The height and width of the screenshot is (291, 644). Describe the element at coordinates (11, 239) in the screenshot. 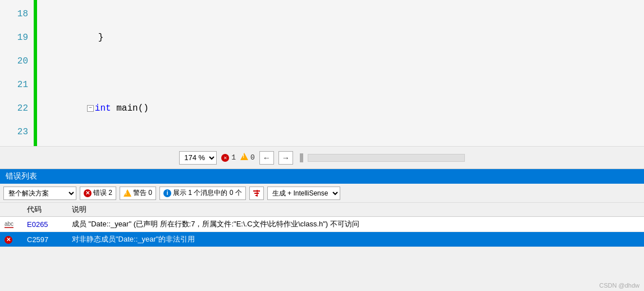

I see `error-row-2-icon: ✕` at that location.